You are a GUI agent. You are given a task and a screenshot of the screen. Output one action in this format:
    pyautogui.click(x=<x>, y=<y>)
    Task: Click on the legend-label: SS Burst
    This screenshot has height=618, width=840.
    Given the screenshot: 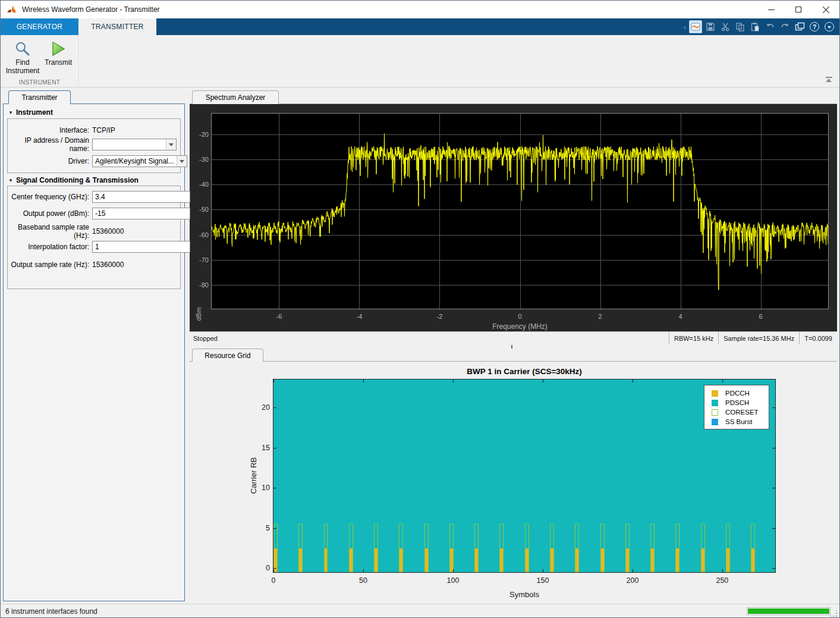 What is the action you would take?
    pyautogui.click(x=738, y=422)
    